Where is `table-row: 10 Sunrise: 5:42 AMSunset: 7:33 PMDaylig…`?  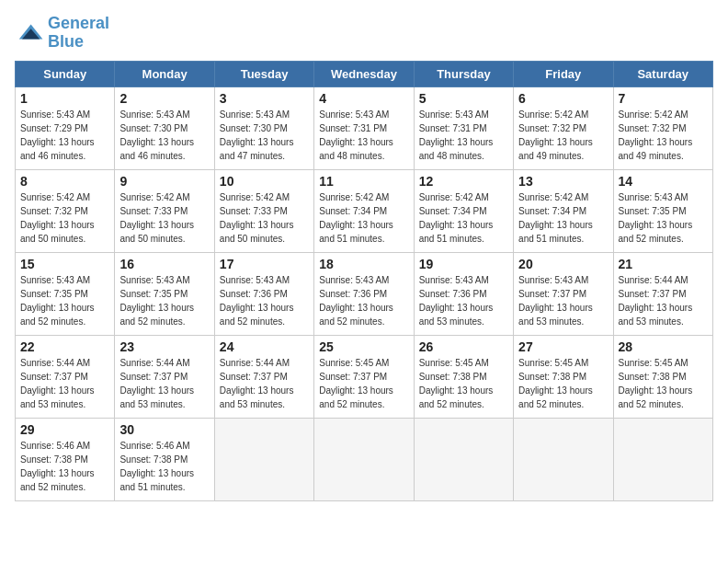 table-row: 10 Sunrise: 5:42 AMSunset: 7:33 PMDaylig… is located at coordinates (264, 211).